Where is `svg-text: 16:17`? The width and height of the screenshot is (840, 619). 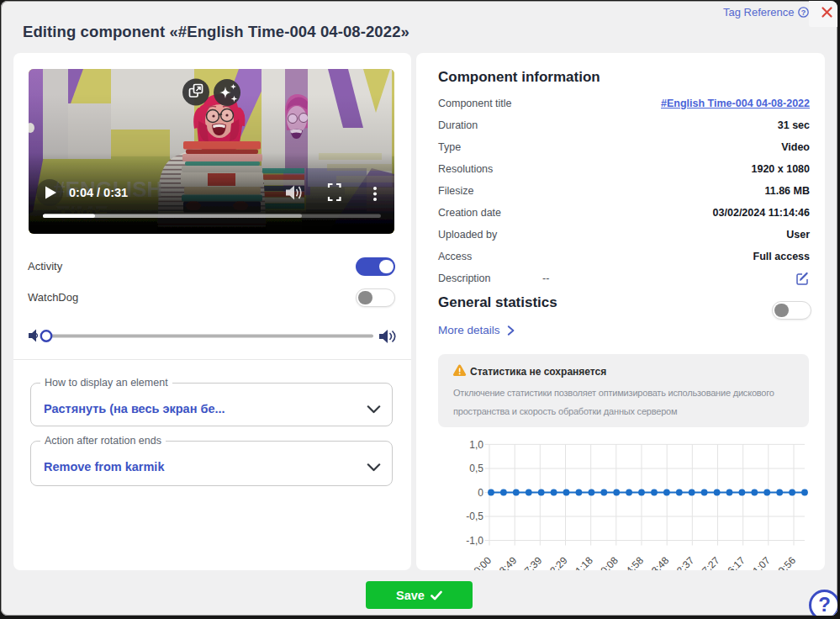 svg-text: 16:17 is located at coordinates (735, 562).